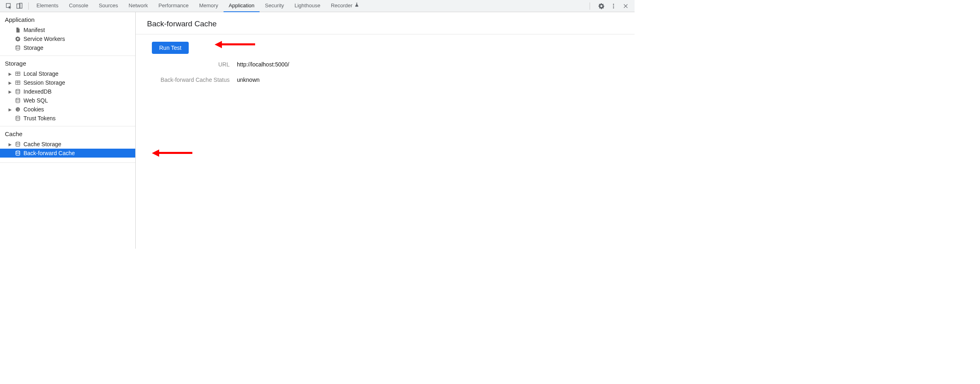 The height and width of the screenshot is (384, 980). Describe the element at coordinates (209, 6) in the screenshot. I see `tab-memory: Memory` at that location.